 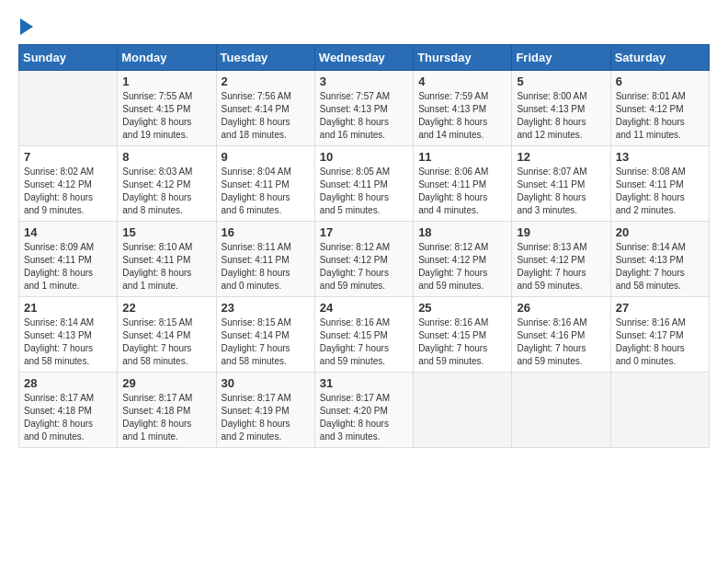 What do you see at coordinates (265, 184) in the screenshot?
I see `calendar-cell: 9Sunrise: 8:04 AM Sunset: 4:11 PM Daylig…` at bounding box center [265, 184].